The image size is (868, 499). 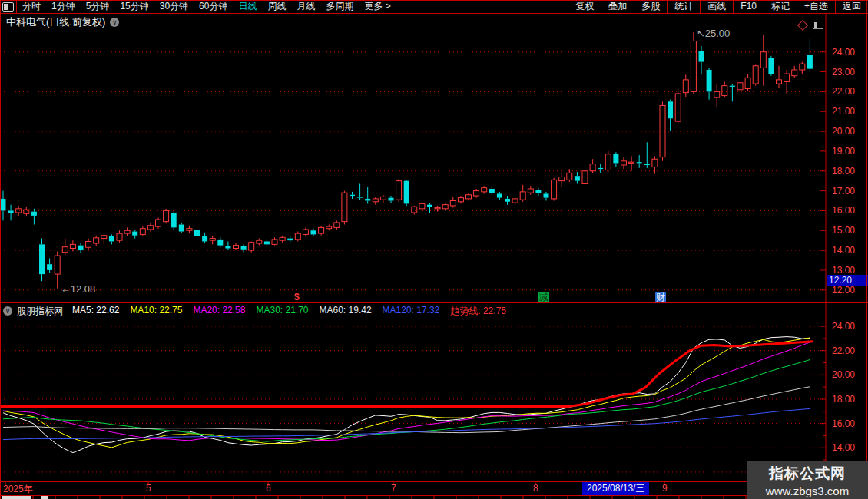 I want to click on main-axis-label: 13.00, so click(x=843, y=270).